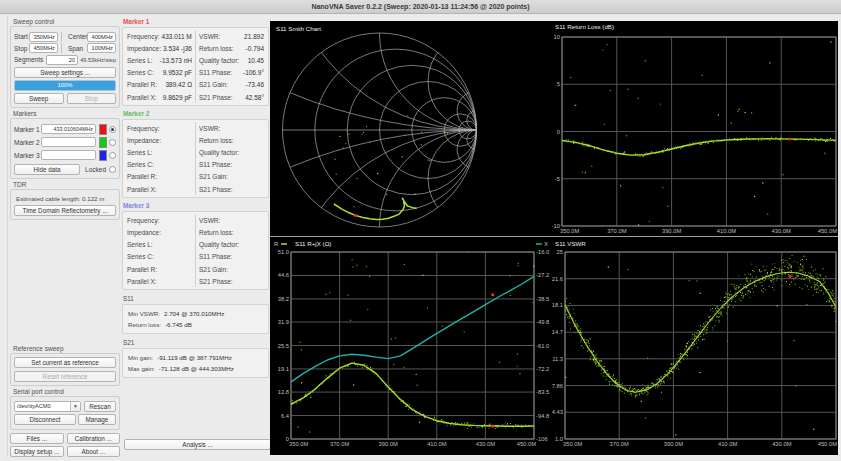 The width and height of the screenshot is (841, 461). I want to click on marker-field-row: Return loss:, so click(232, 232).